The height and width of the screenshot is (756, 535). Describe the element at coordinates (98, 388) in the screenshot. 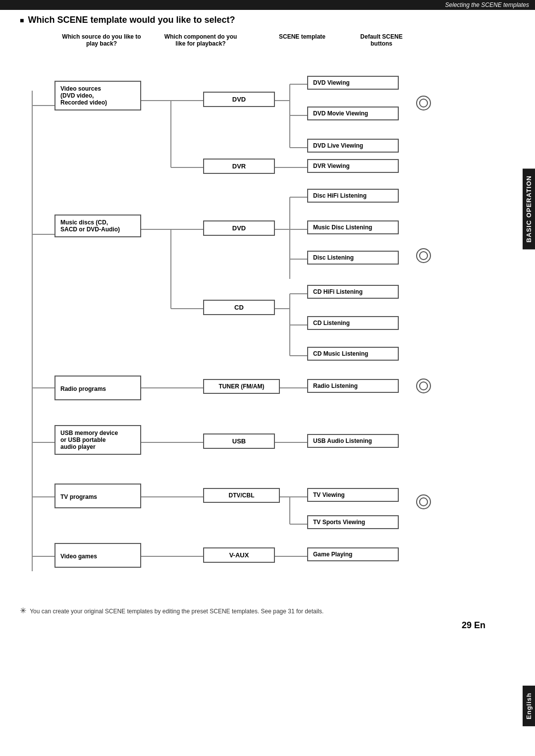

I see `source-box-radio: Radio programs` at that location.